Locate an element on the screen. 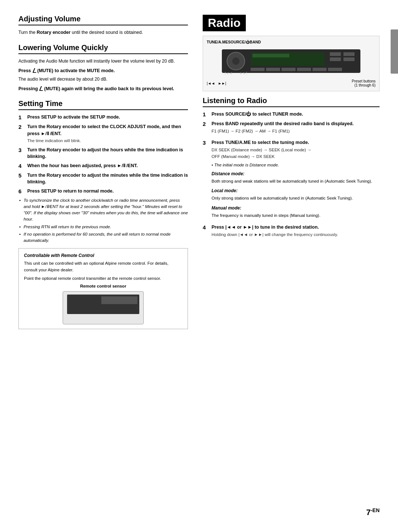 This screenshot has width=398, height=532. prev-btn-label: |◄◄ is located at coordinates (211, 83).